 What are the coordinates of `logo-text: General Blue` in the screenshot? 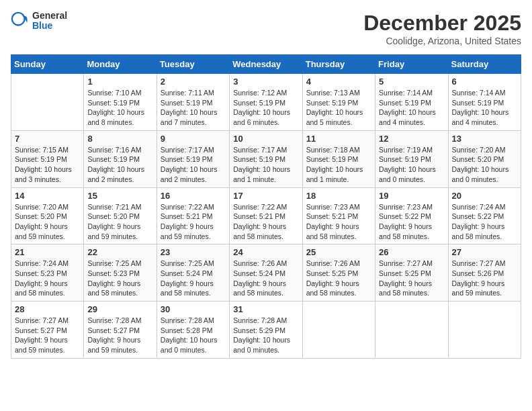 It's located at (50, 21).